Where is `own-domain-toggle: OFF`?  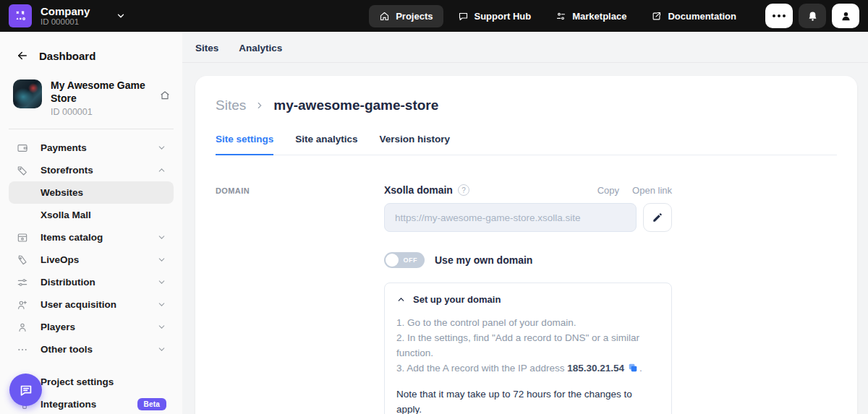 own-domain-toggle: OFF is located at coordinates (404, 260).